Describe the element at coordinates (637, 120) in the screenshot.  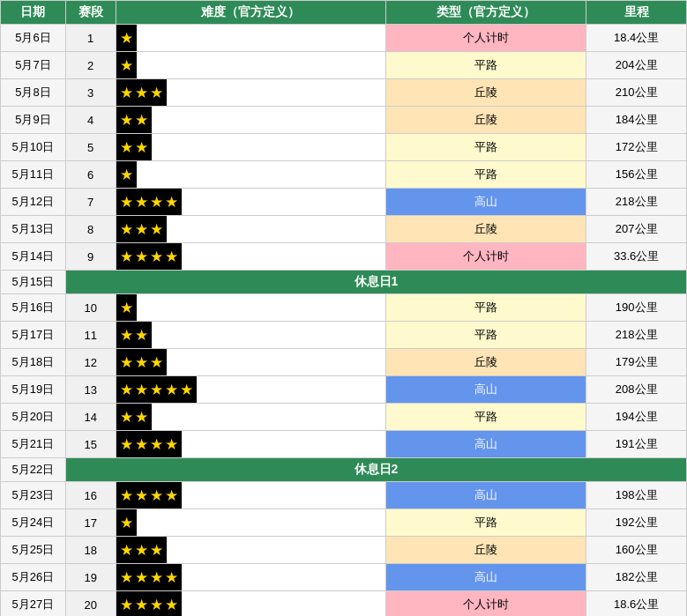
I see `distance-cell: 184公里` at that location.